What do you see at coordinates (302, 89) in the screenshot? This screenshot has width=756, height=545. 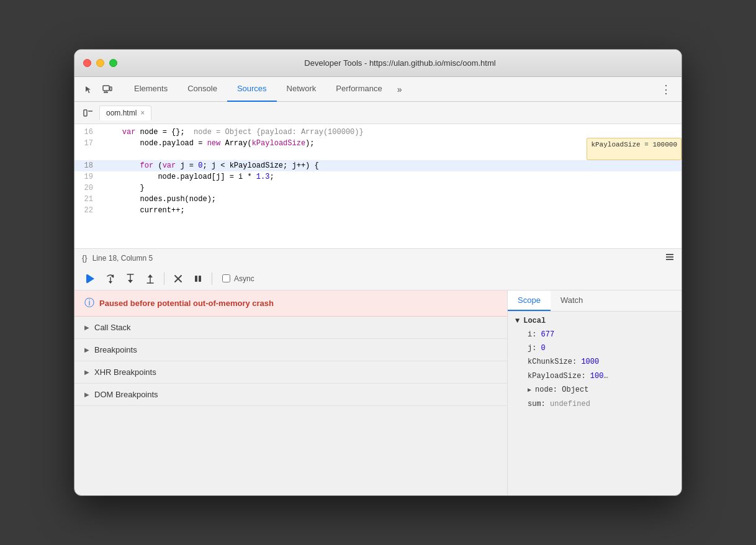 I see `tab-network: Network` at bounding box center [302, 89].